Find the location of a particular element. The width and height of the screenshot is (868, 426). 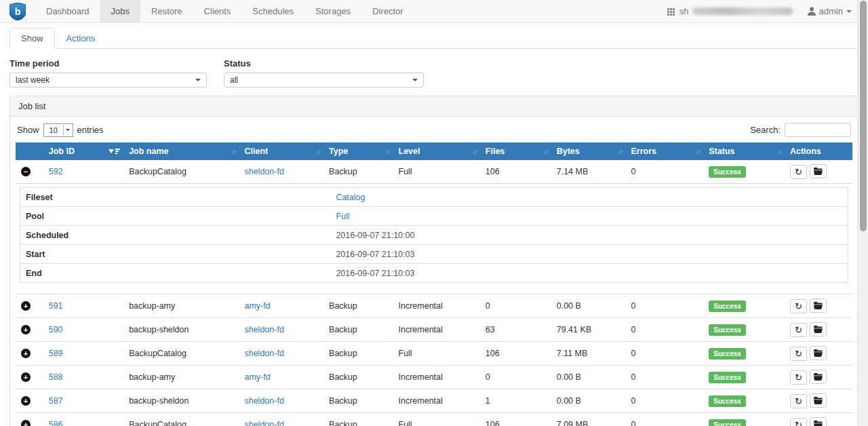

detail-label: Scheduled is located at coordinates (176, 235).